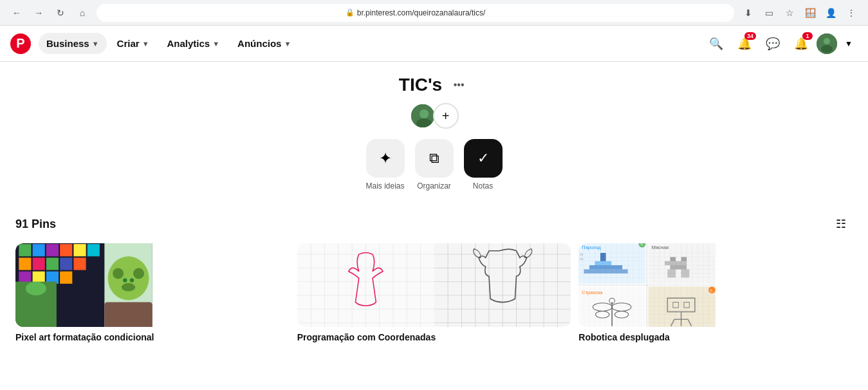 The width and height of the screenshot is (868, 390). I want to click on board-collaborators: +, so click(434, 116).